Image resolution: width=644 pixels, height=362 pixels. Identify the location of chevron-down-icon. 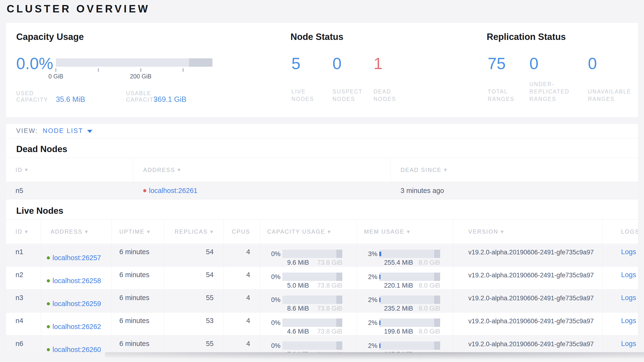
(90, 131).